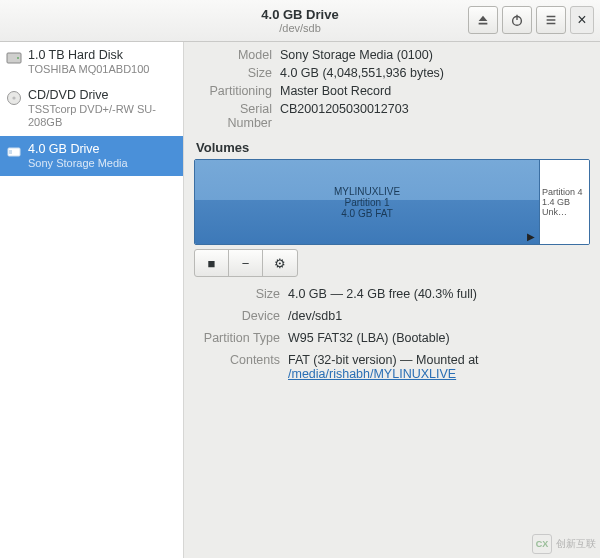 This screenshot has height=558, width=600. Describe the element at coordinates (551, 20) in the screenshot. I see `hamburger-icon` at that location.